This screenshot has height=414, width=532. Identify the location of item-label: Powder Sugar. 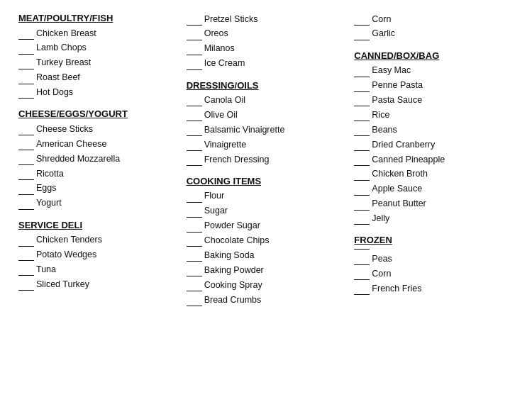
(233, 225).